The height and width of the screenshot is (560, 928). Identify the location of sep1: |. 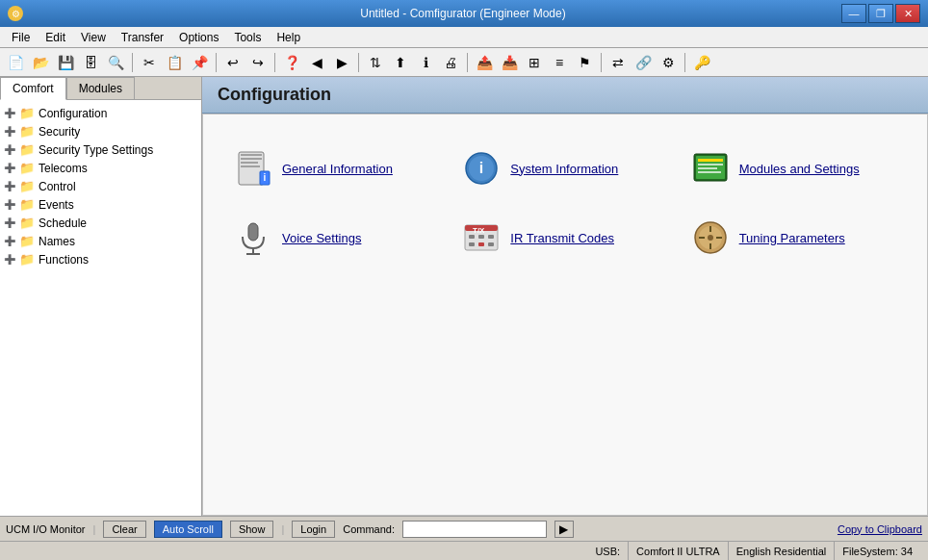
(94, 529).